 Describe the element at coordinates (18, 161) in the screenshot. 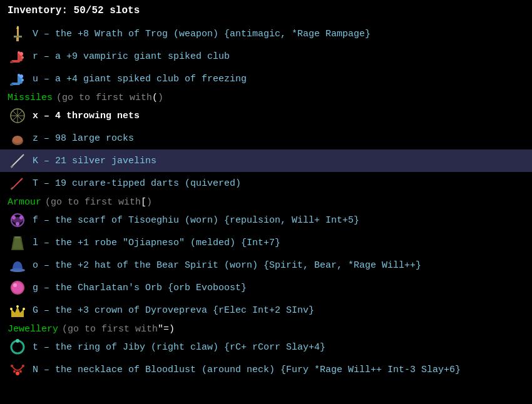

I see `missile-icon-K` at that location.